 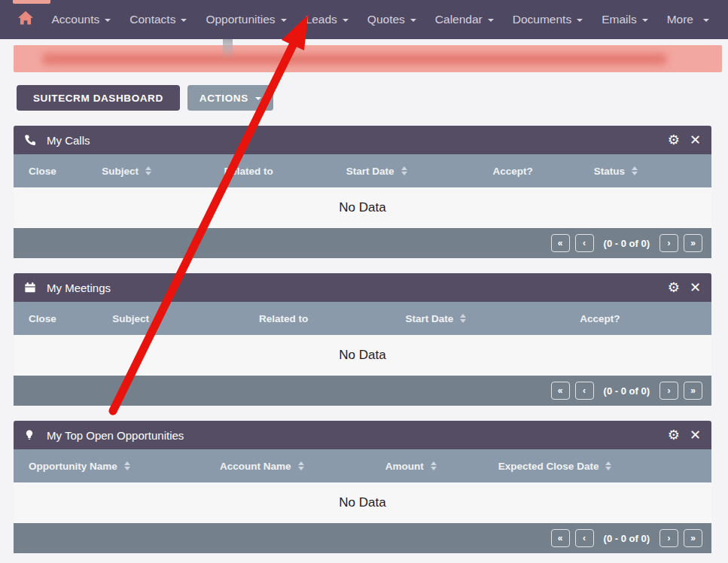 I want to click on dashlet-header: My Top Open Opportunities ⚙ ✕, so click(x=363, y=435).